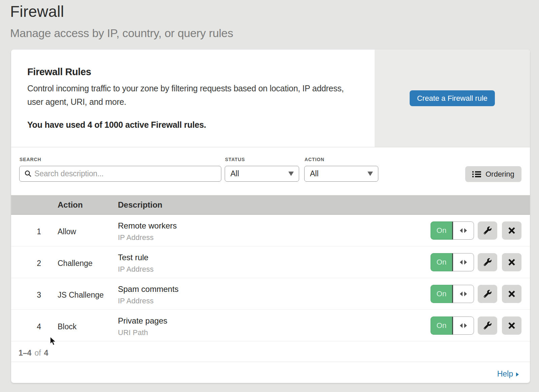 This screenshot has width=539, height=392. I want to click on ordering-label: Ordering, so click(500, 174).